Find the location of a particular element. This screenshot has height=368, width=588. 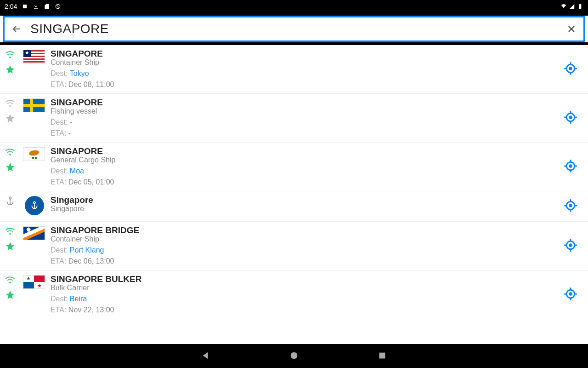

dest-value: Tokyo is located at coordinates (79, 74).